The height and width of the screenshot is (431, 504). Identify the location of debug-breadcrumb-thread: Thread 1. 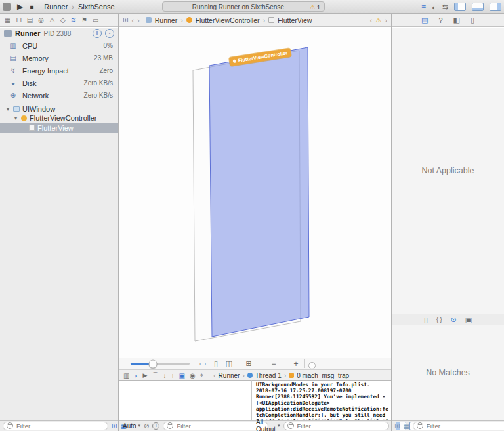
(268, 375).